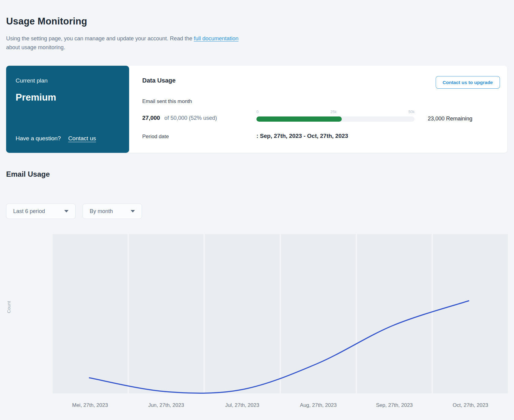 This screenshot has height=420, width=514. I want to click on x-tick-aug: Aug, 27th, 2023, so click(318, 405).